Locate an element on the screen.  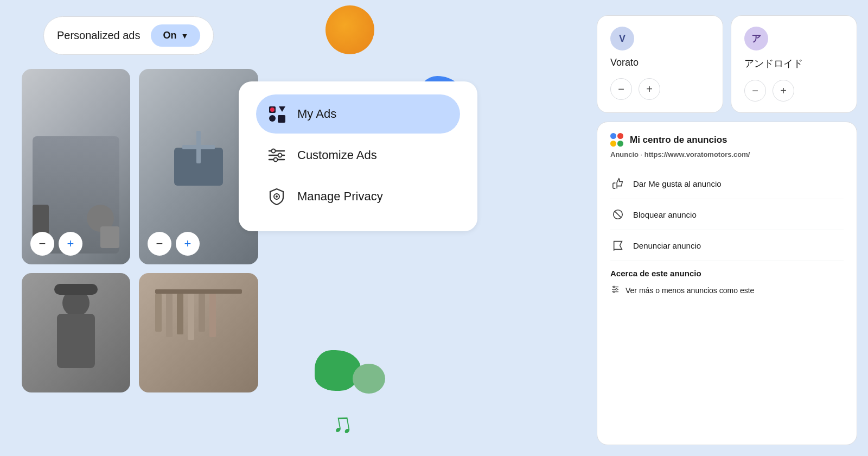
avatar-vorato: V is located at coordinates (622, 39).